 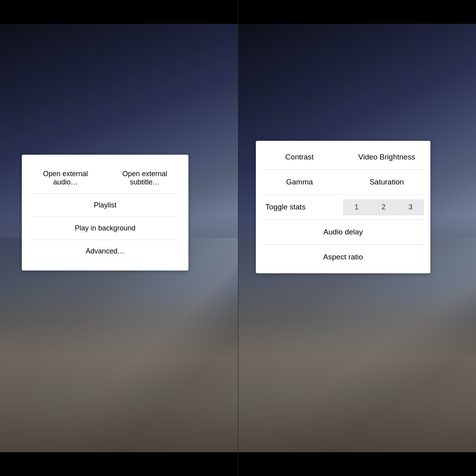 What do you see at coordinates (299, 182) in the screenshot?
I see `gamma-button: Gamma` at bounding box center [299, 182].